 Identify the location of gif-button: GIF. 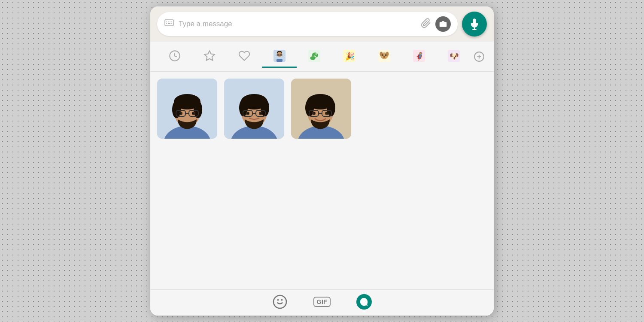
(322, 302).